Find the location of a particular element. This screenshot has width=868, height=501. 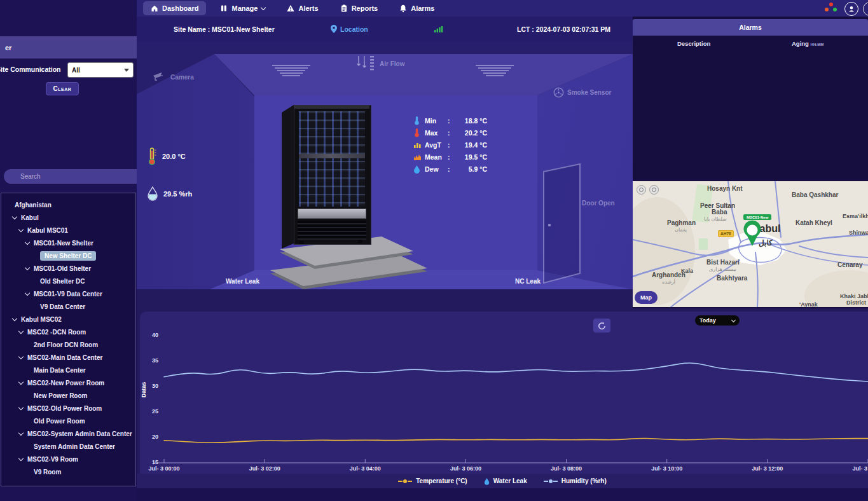

legend-item-humidity-rh-: Humidity (%rh) is located at coordinates (575, 481).